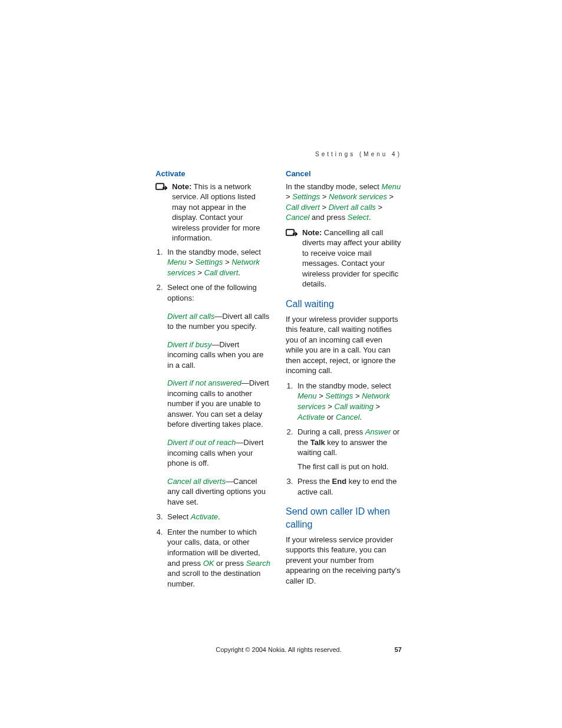  Describe the element at coordinates (330, 417) in the screenshot. I see `text: or` at that location.